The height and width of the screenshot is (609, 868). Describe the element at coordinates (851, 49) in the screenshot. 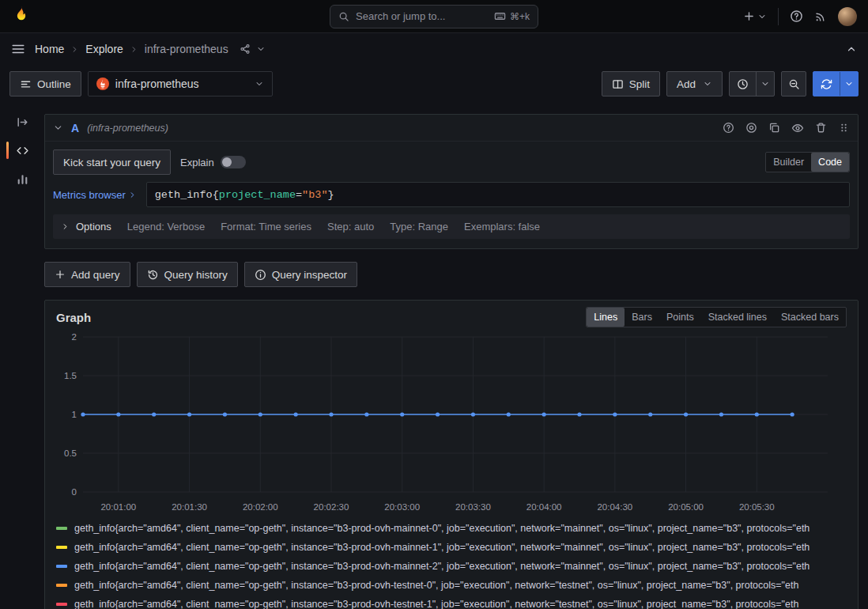

I see `collapse-section-button` at that location.